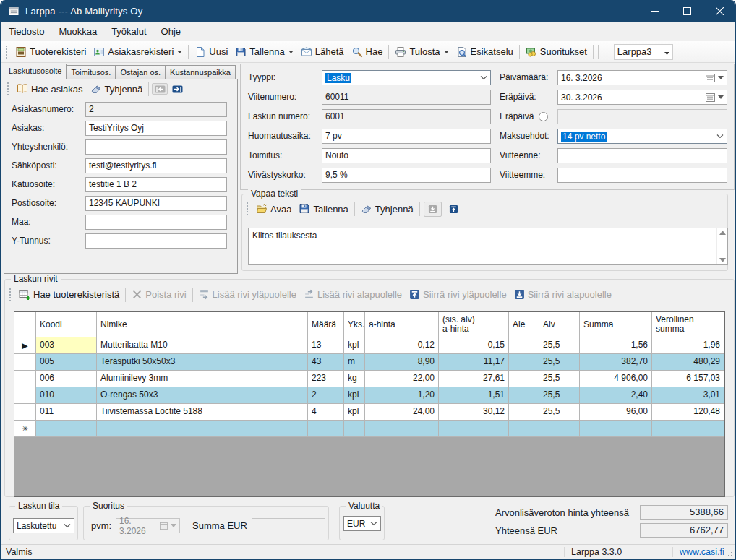 This screenshot has height=560, width=736. Describe the element at coordinates (422, 52) in the screenshot. I see `tulosta-button: Tulosta` at that location.